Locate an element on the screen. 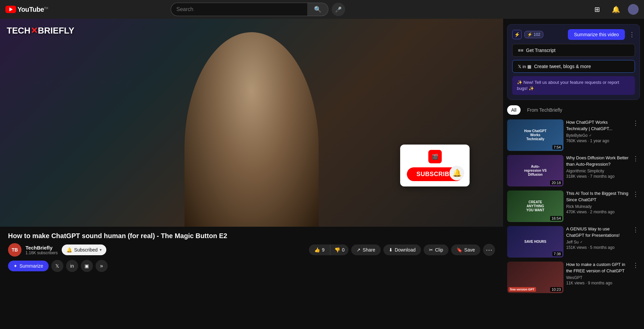 The width and height of the screenshot is (644, 329). rec-info-2: Why Does Diffusion Work Better than Auto… is located at coordinates (597, 171).